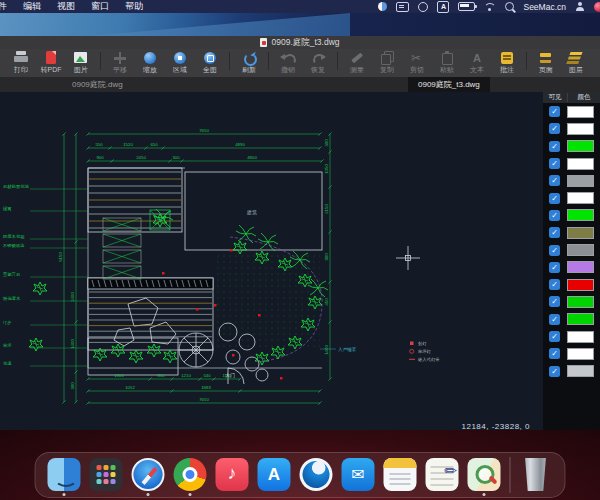 The image size is (600, 500). What do you see at coordinates (98, 84) in the screenshot?
I see `tab-document-1: 0909庭院.dwg` at bounding box center [98, 84].